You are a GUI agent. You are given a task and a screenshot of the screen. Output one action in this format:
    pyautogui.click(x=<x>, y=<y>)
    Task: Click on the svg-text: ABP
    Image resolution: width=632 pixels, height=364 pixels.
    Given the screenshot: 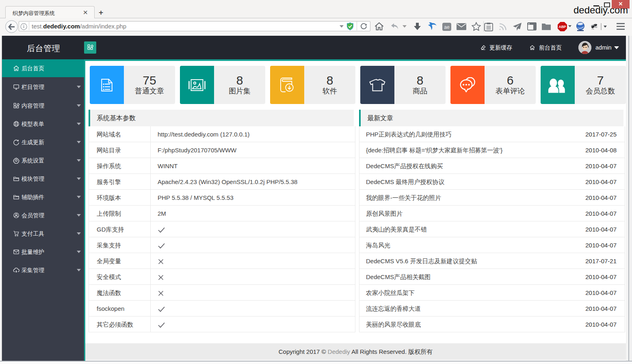 What is the action you would take?
    pyautogui.click(x=563, y=27)
    